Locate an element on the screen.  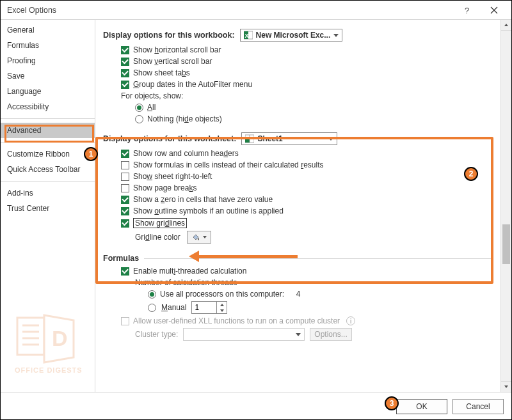
opt-vscroll: Show vertical scroll bar is located at coordinates (298, 61).